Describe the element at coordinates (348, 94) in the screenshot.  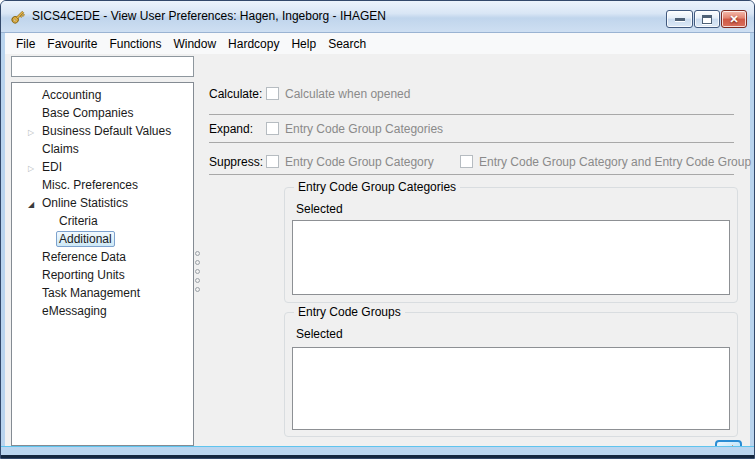
I see `calculate-when-opened-caption: Calculate when opened` at that location.